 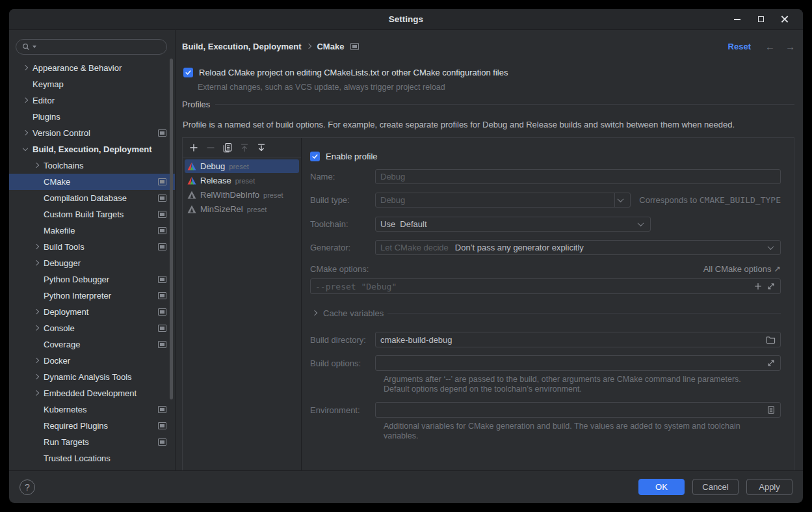 What do you see at coordinates (92, 312) in the screenshot?
I see `sidebar-item-deployment: Deployment` at bounding box center [92, 312].